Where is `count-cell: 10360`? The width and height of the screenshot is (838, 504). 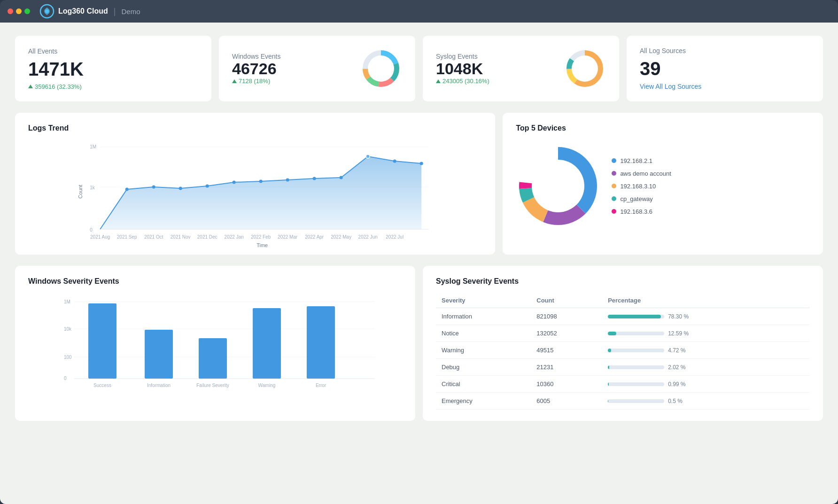
count-cell: 10360 is located at coordinates (566, 384).